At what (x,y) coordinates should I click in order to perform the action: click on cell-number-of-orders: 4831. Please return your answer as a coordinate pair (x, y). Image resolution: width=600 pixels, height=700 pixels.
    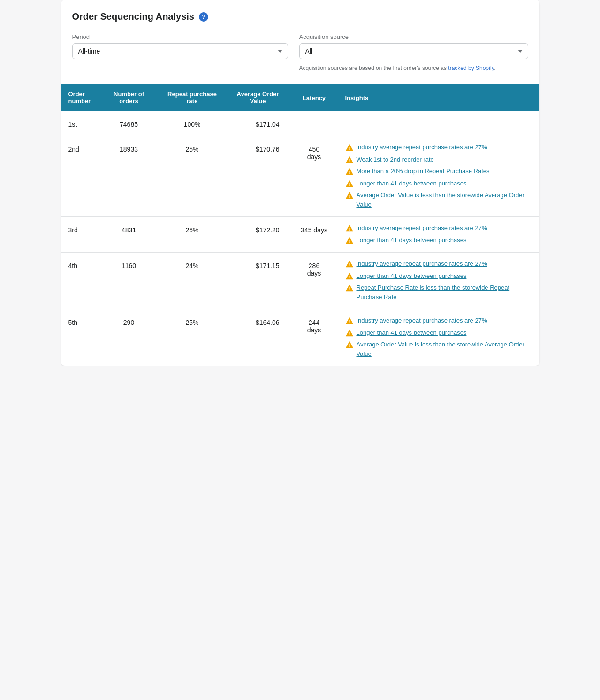
    Looking at the image, I should click on (129, 235).